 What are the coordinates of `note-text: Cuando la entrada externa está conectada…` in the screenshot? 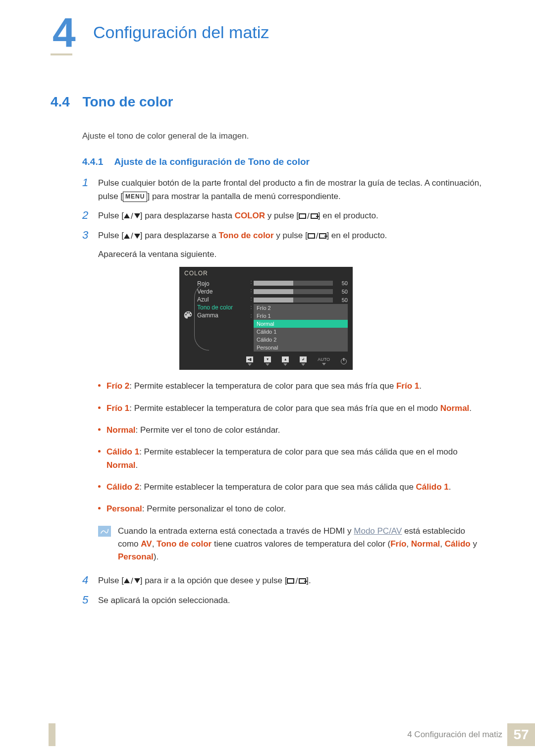 It's located at (300, 545).